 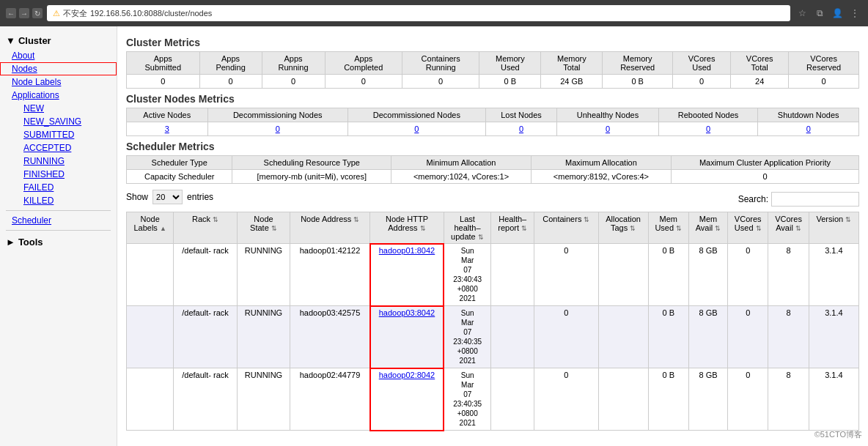 I want to click on cell-address: hadoop03:42575, so click(x=330, y=337).